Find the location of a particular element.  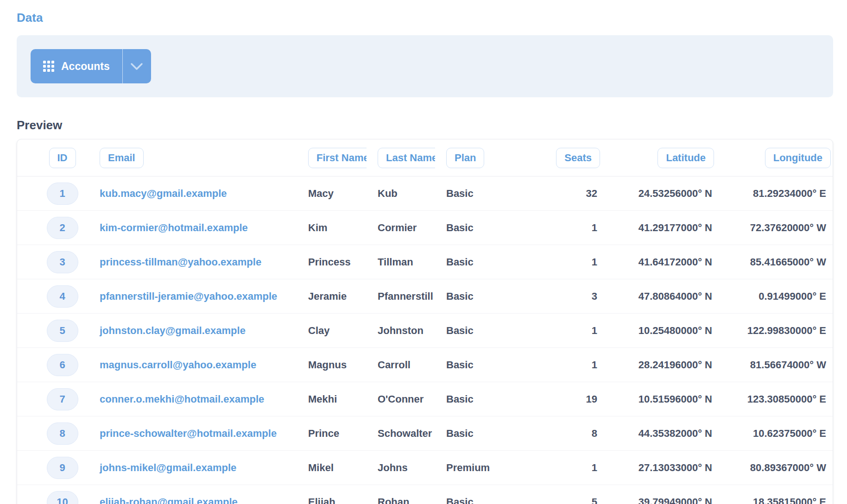

data-source-panel: Accounts is located at coordinates (425, 66).